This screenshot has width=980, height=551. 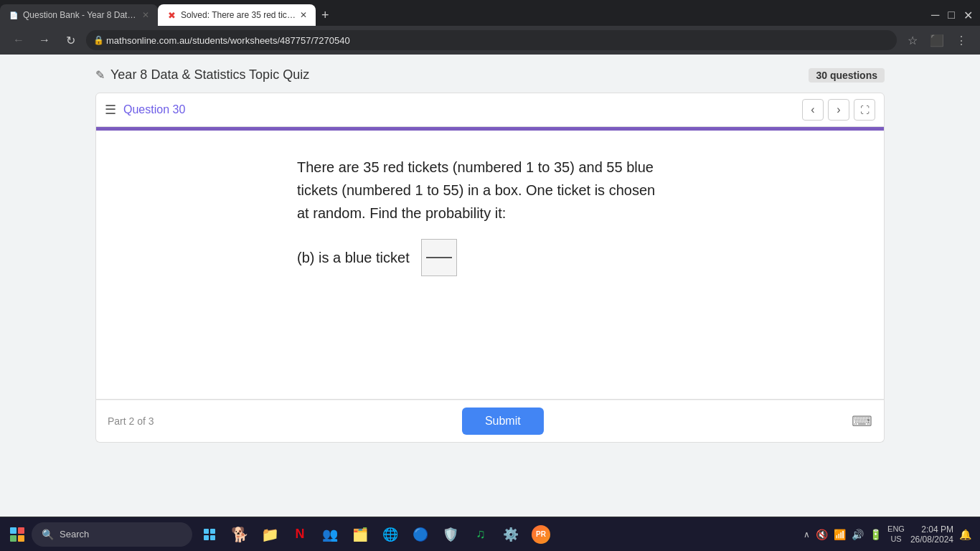 I want to click on clock: 2:04 PM 26/08/2024, so click(x=932, y=534).